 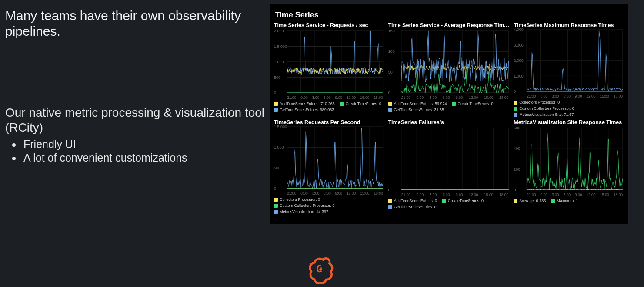 I want to click on dashboard-title: Time Series, so click(x=449, y=15).